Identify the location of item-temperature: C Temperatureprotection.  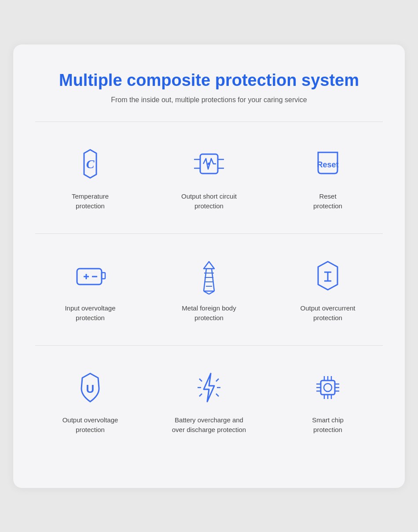
(90, 178).